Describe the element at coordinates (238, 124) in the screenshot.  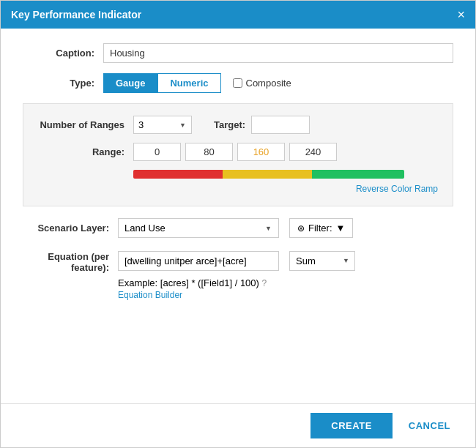
I see `num-ranges-row: Number of Ranges 3 1 2 4 5 Target:` at that location.